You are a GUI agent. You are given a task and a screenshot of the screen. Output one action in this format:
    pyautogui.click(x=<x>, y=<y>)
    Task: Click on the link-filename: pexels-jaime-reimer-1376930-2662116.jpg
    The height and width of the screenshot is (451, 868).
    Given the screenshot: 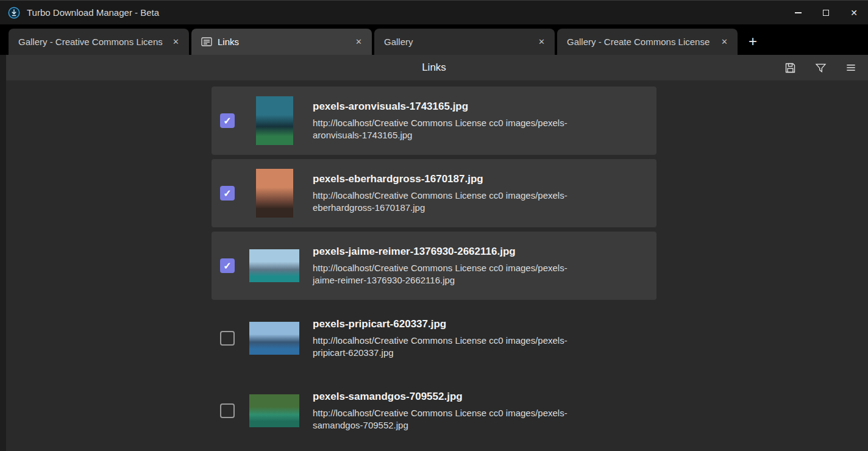 What is the action you would take?
    pyautogui.click(x=447, y=252)
    